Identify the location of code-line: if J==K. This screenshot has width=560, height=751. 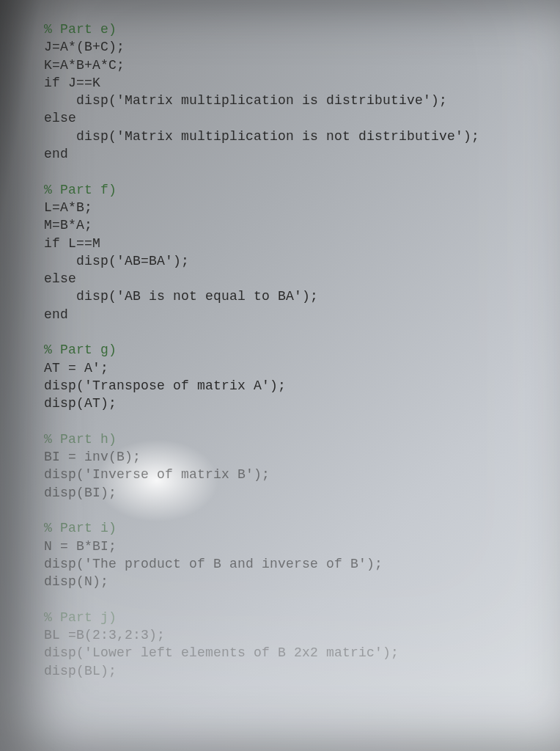
(302, 83).